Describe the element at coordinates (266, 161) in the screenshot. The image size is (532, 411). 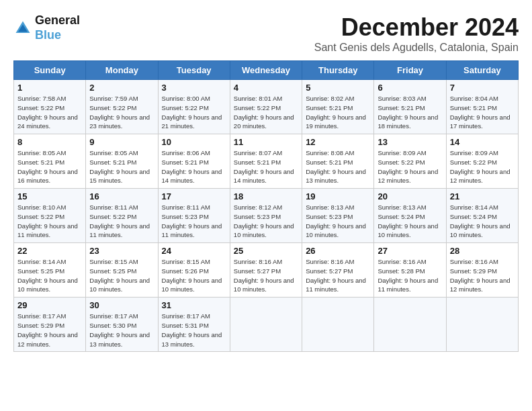
I see `calendar-cell: 11 Sunrise: 8:07 AM Sunset: 5:21 PM Dayl…` at that location.